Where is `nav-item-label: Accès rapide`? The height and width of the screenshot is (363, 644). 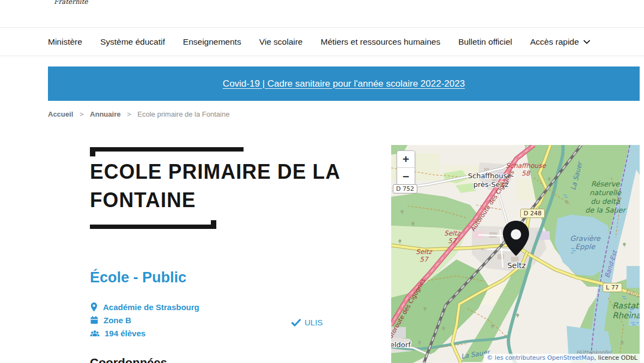
nav-item-label: Accès rapide is located at coordinates (555, 42).